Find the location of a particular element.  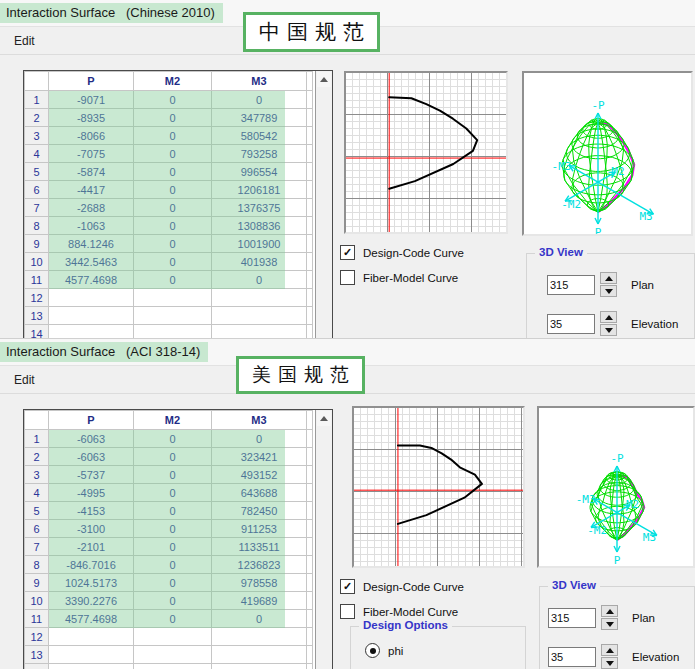

radio-selected-icon is located at coordinates (372, 650).